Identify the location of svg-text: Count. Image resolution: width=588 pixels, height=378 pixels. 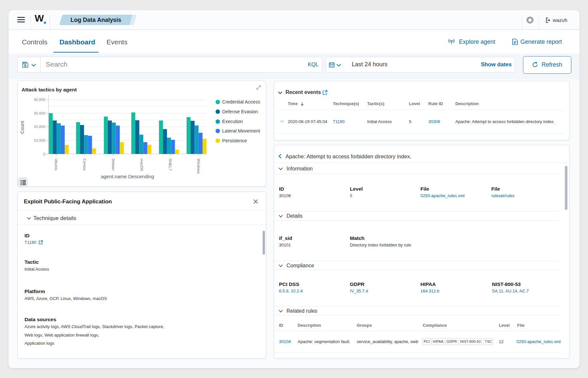
(22, 127).